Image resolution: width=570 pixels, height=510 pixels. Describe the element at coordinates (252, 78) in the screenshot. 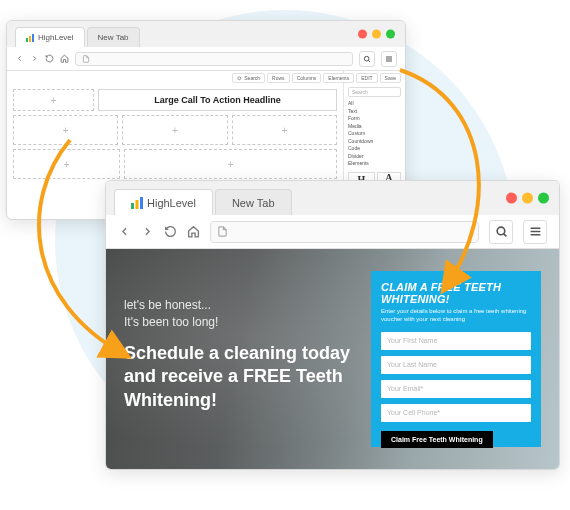

I see `toolbar-label: Search` at that location.